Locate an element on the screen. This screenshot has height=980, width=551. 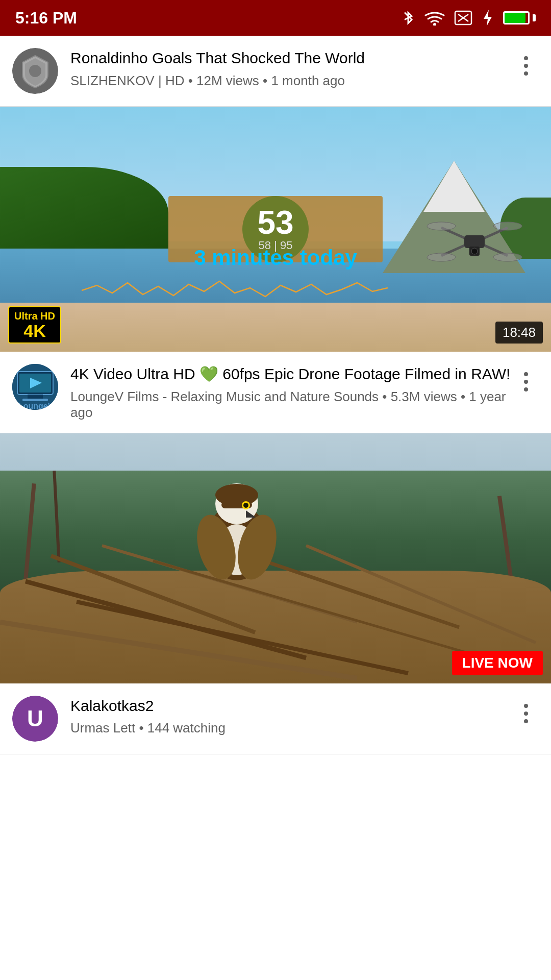
video-title-kalakotkas: Kalakotkas2 is located at coordinates (292, 706).